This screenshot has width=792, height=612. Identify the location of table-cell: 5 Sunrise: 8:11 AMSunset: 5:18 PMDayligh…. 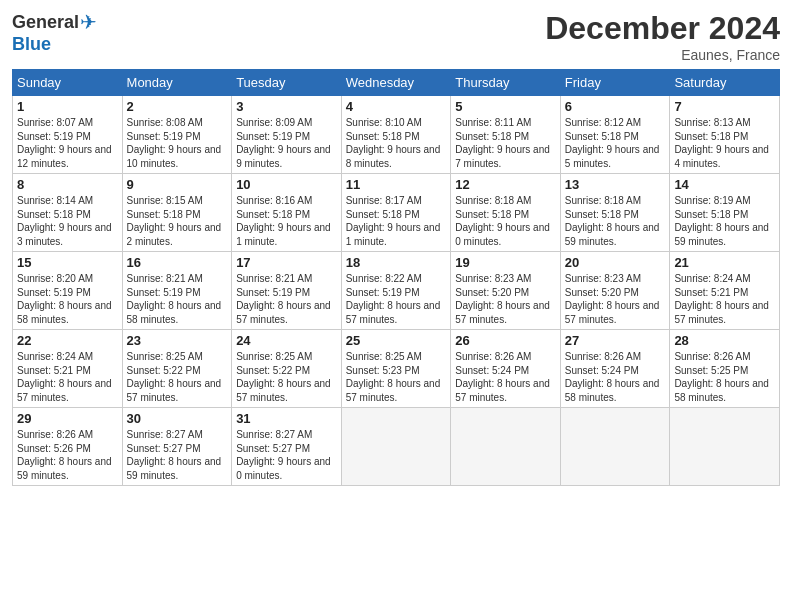
(506, 135).